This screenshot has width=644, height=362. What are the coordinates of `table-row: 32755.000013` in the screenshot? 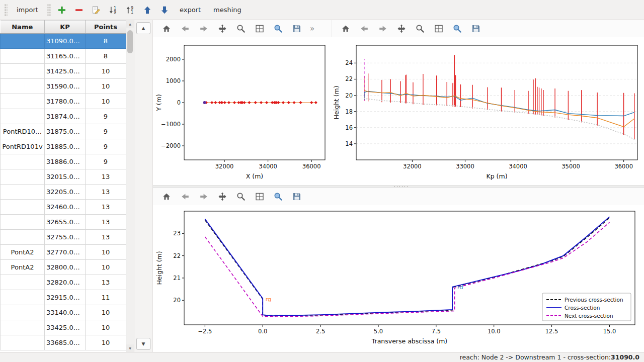 It's located at (63, 237).